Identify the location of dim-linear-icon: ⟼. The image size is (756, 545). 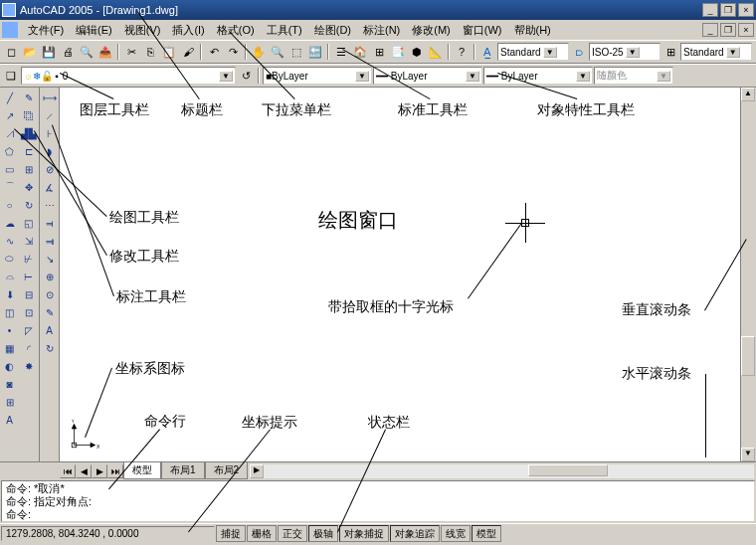
(50, 97).